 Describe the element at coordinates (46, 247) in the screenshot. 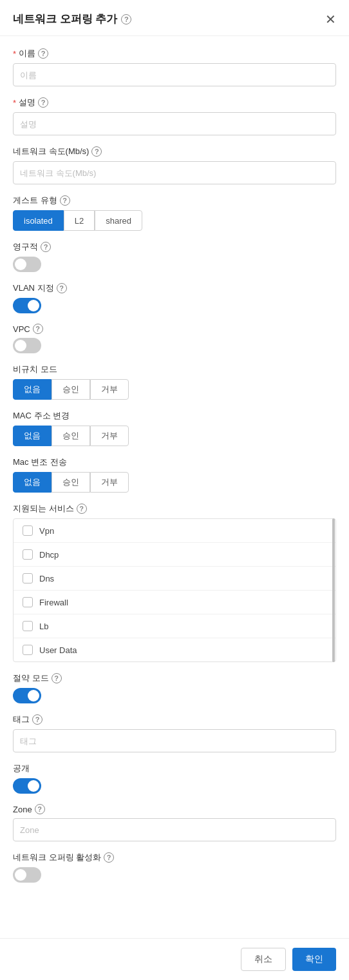

I see `persistent-help-icon: ?` at that location.